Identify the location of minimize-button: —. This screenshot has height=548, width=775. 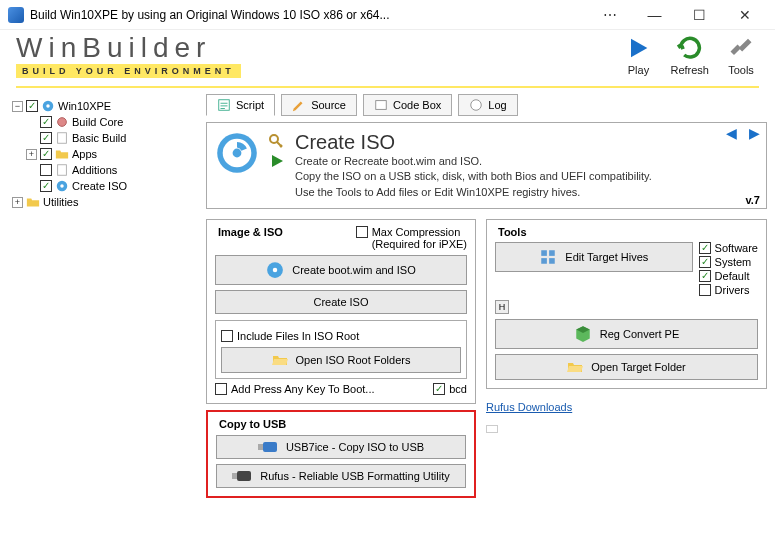
(654, 15).